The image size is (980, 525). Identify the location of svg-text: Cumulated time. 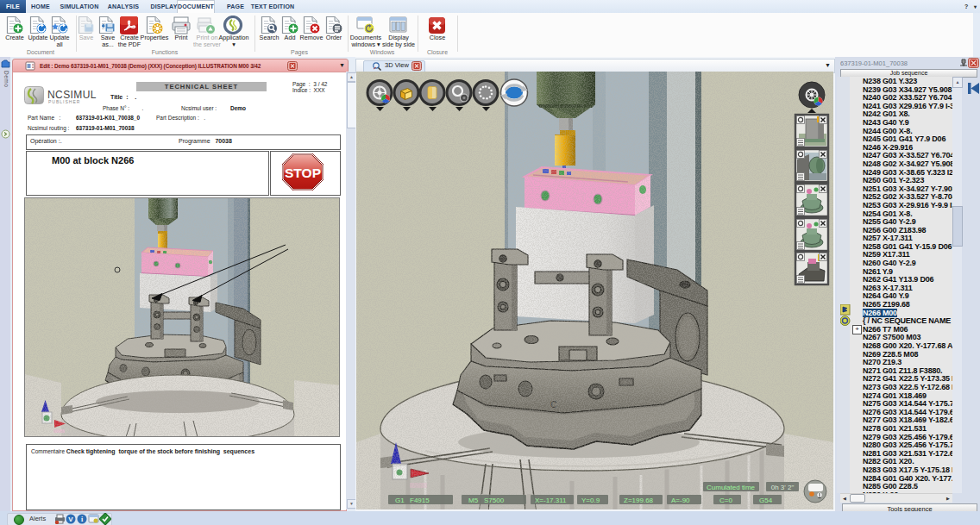
(732, 488).